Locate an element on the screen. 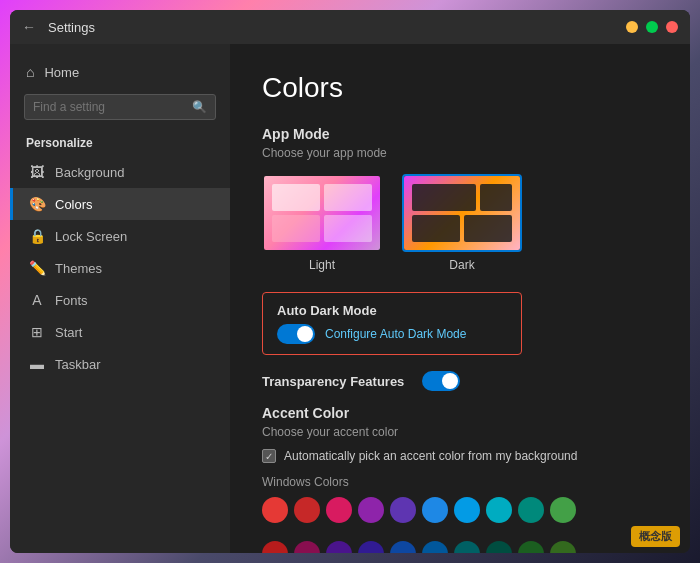 The width and height of the screenshot is (700, 563). window-title: Settings is located at coordinates (72, 28).